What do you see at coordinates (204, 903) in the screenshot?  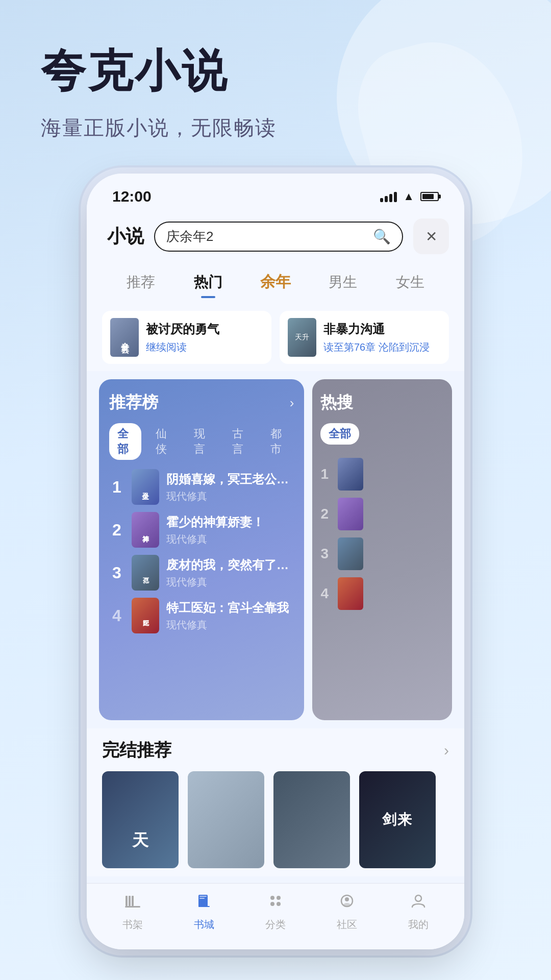 I see `book-icon` at bounding box center [204, 903].